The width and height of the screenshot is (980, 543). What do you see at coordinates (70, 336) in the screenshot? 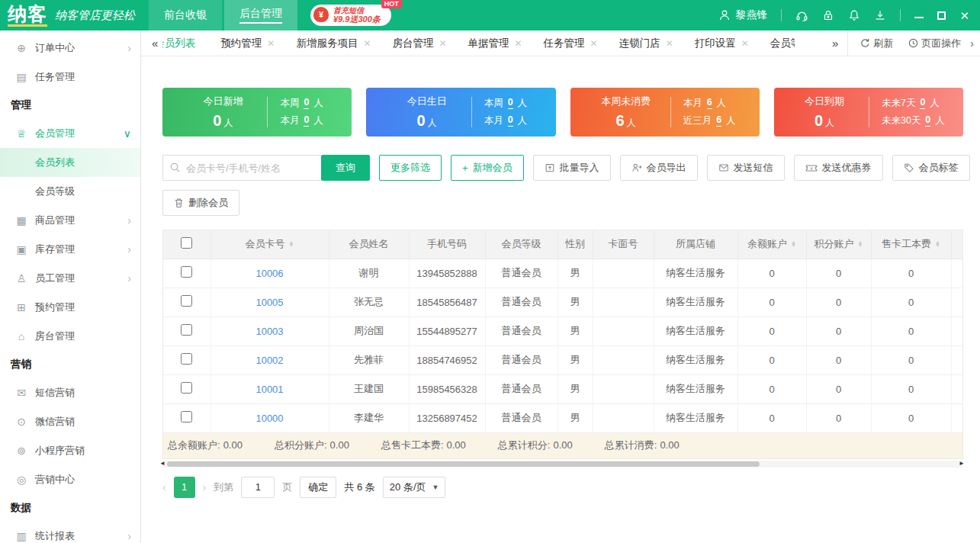
I see `sidebar-item-room-manage: ⌂ 房台管理` at bounding box center [70, 336].